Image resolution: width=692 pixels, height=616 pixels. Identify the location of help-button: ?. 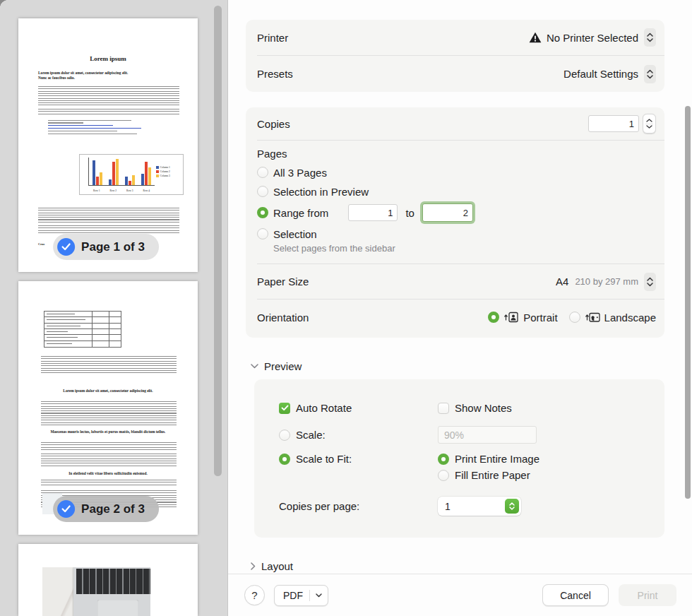
(254, 595).